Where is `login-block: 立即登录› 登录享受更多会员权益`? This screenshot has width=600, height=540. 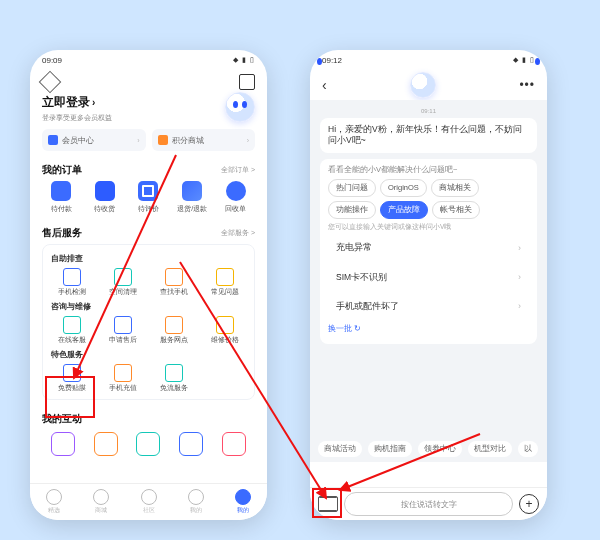 login-block: 立即登录› 登录享受更多会员权益 is located at coordinates (148, 110).